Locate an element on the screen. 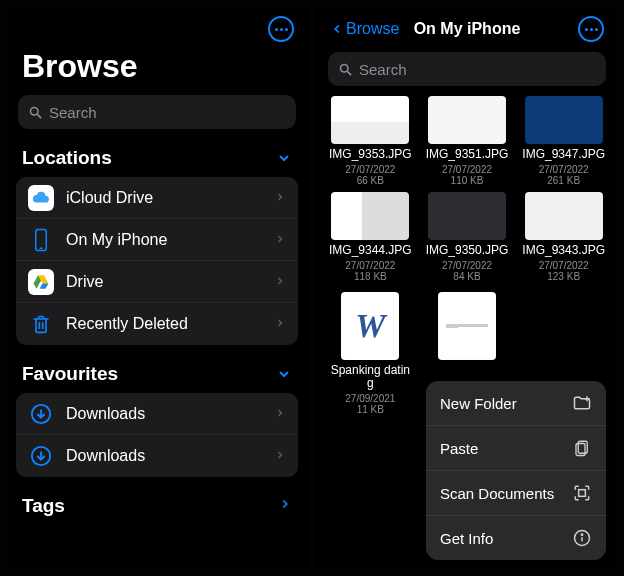 The width and height of the screenshot is (624, 576). back-button: Browse is located at coordinates (364, 29).